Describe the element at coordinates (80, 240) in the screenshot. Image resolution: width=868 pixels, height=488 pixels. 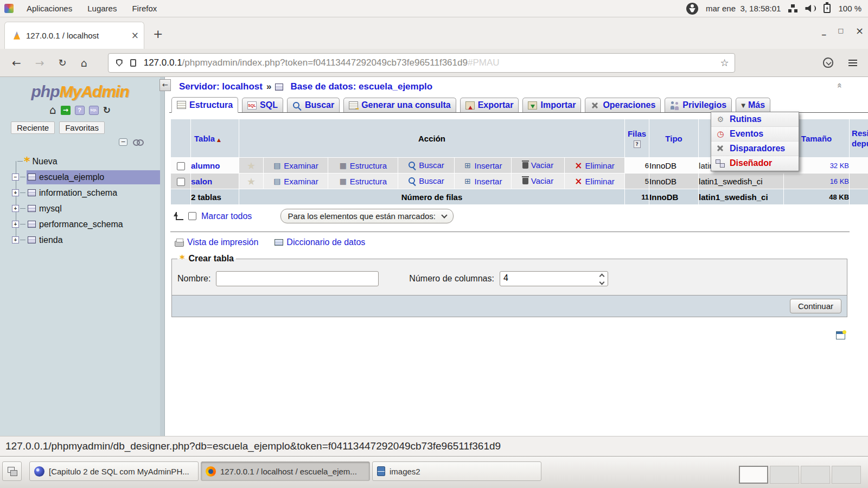
I see `tree-item-tienda: + tienda` at that location.